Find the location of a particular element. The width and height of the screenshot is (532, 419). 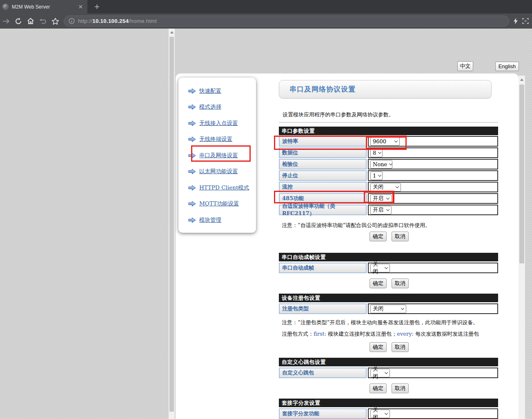

row-label: 停止位 is located at coordinates (323, 176).